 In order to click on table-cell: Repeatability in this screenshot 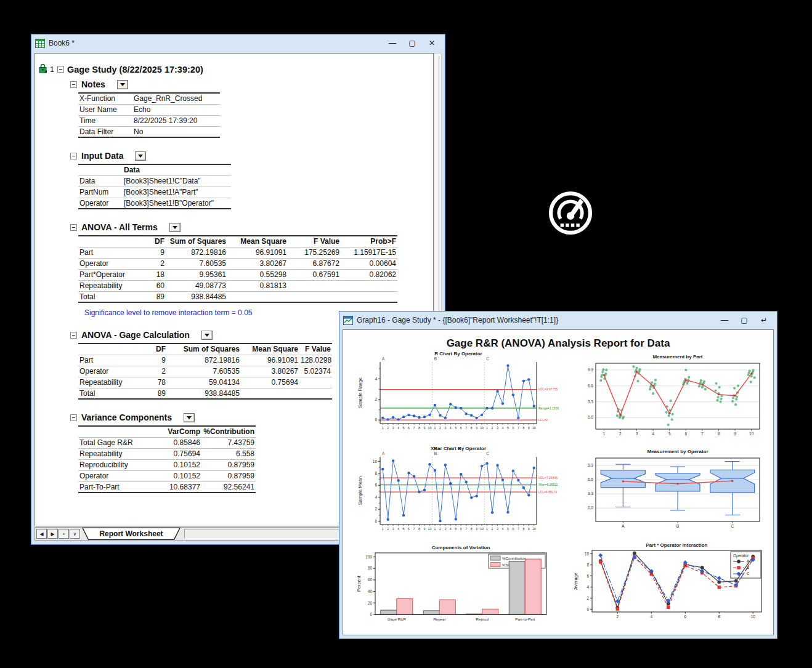, I will do `click(115, 454)`.